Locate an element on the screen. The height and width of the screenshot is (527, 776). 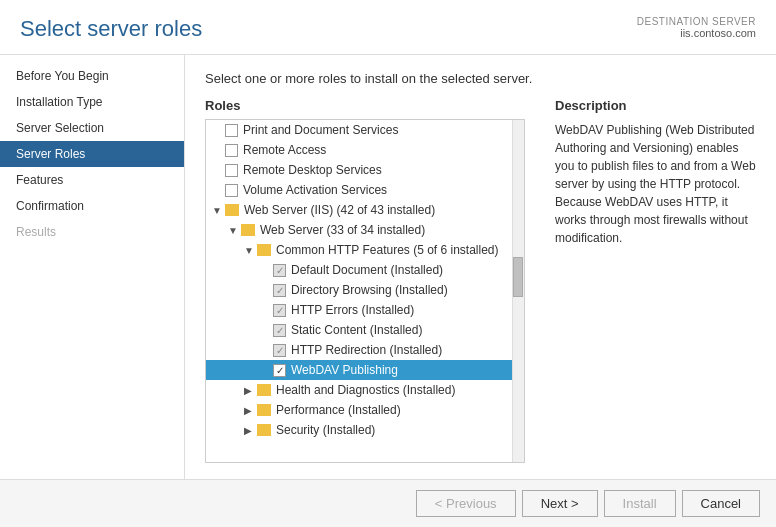
role-item-http-redirection: HTTP Redirection (Installed) is located at coordinates (365, 350).